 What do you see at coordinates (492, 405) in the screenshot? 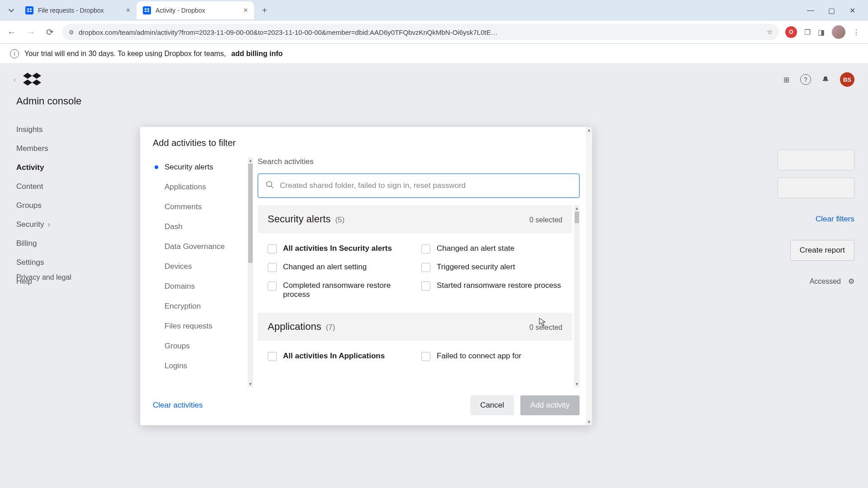
I see `cancel-button: Cancel` at bounding box center [492, 405].